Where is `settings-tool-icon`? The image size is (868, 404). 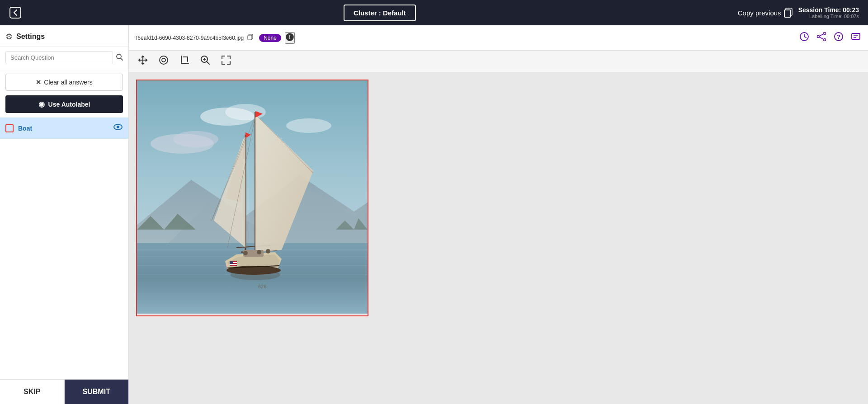
settings-tool-icon is located at coordinates (164, 60).